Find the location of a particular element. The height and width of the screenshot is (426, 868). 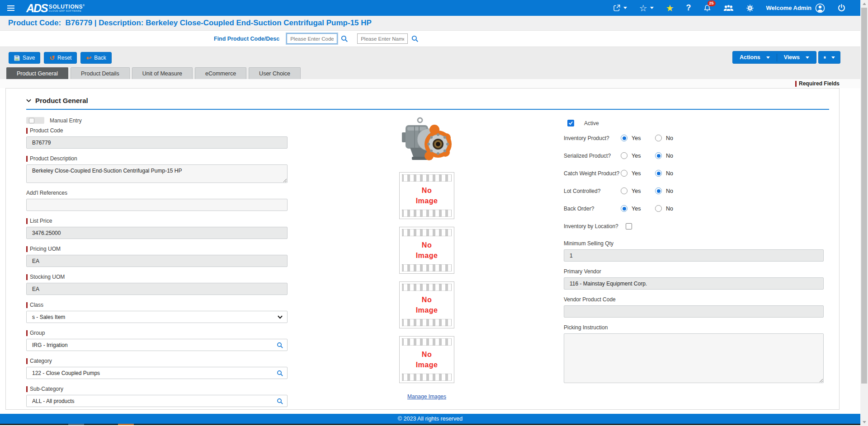

sub-category-field: Sub-Category is located at coordinates (157, 397).